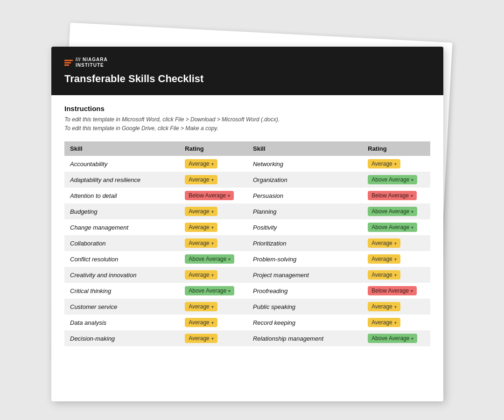  What do you see at coordinates (305, 338) in the screenshot?
I see `skill-name-right: Relationship management` at bounding box center [305, 338].